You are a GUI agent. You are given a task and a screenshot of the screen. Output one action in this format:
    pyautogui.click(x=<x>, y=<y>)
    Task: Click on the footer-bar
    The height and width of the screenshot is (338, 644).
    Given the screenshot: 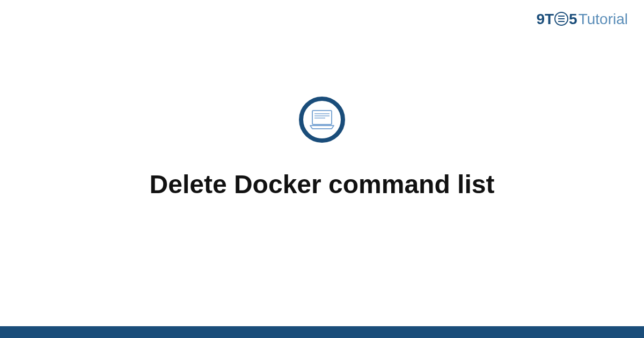 What is the action you would take?
    pyautogui.click(x=322, y=332)
    